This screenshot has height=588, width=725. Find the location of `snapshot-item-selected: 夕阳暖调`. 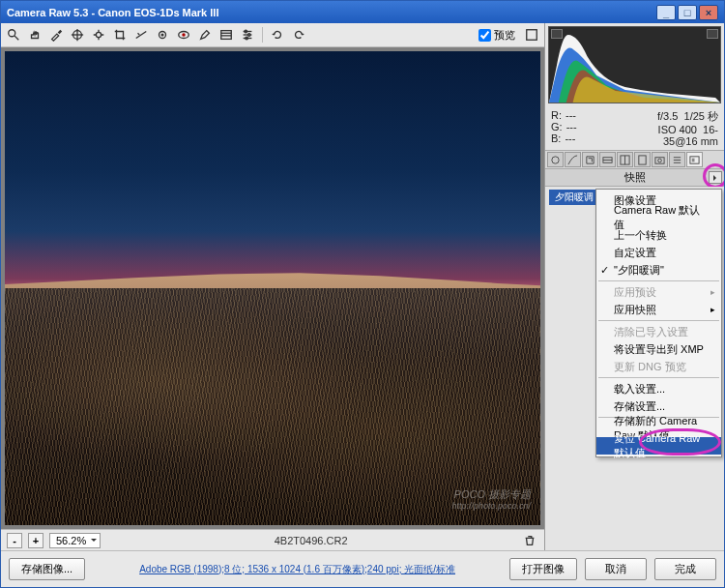

snapshot-item-selected: 夕阳暖调 is located at coordinates (574, 197).